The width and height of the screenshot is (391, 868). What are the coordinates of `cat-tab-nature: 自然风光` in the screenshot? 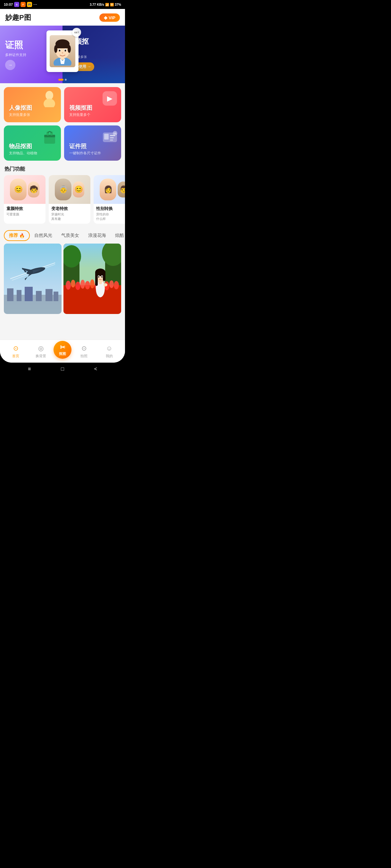 It's located at (43, 236).